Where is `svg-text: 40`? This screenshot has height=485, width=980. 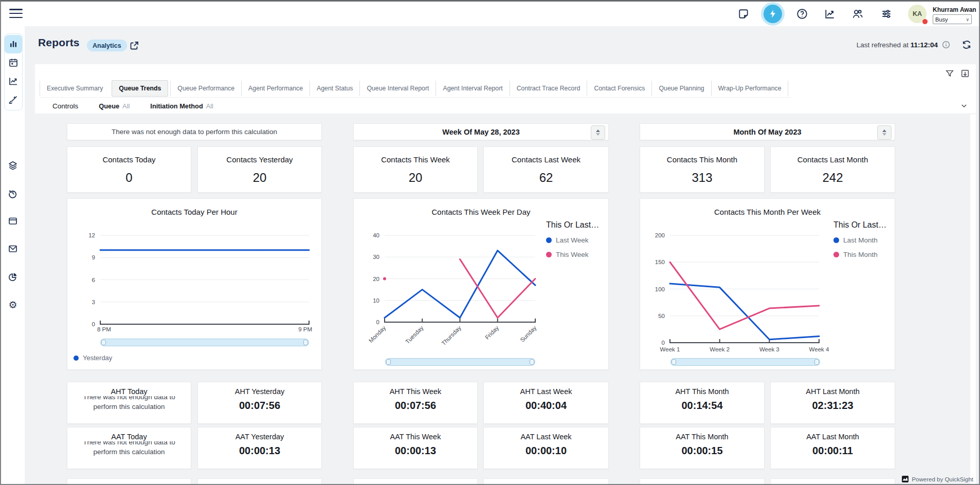 svg-text: 40 is located at coordinates (376, 235).